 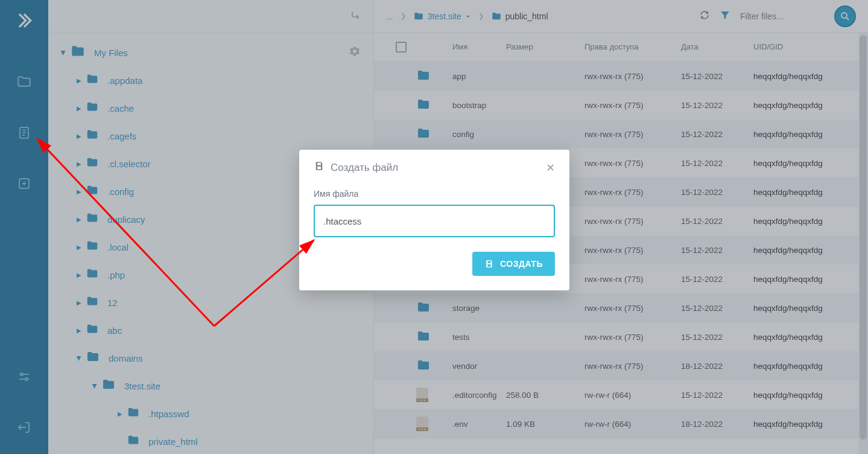 I want to click on dialog-title: Создать файл, so click(x=364, y=168).